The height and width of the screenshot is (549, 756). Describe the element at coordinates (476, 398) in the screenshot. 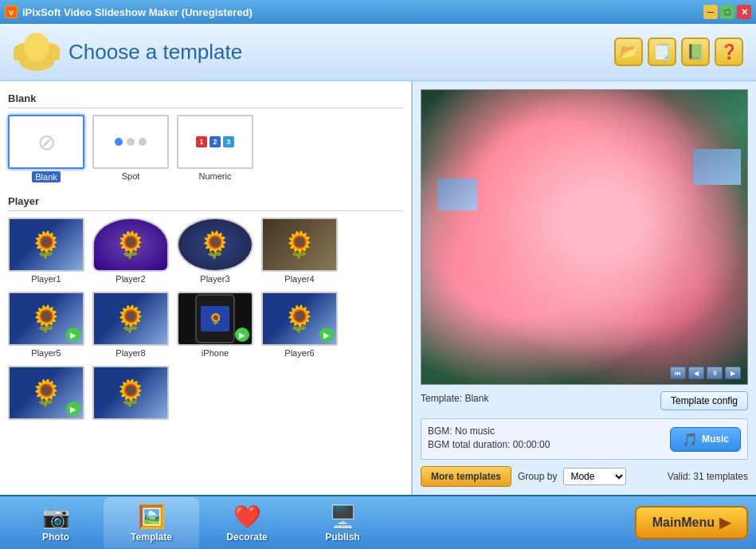

I see `template-value: Blank` at that location.